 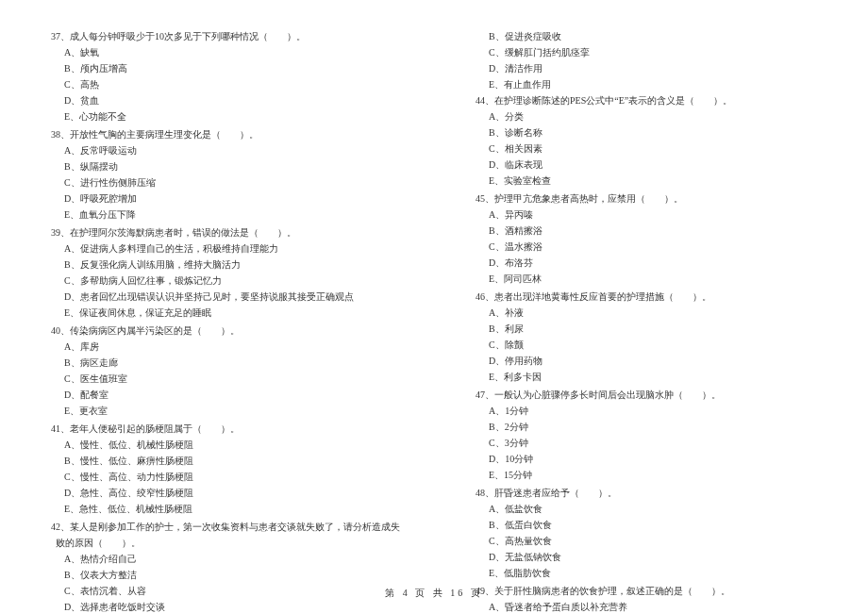 I want to click on option: E、低脂肪饮食, so click(x=646, y=573).